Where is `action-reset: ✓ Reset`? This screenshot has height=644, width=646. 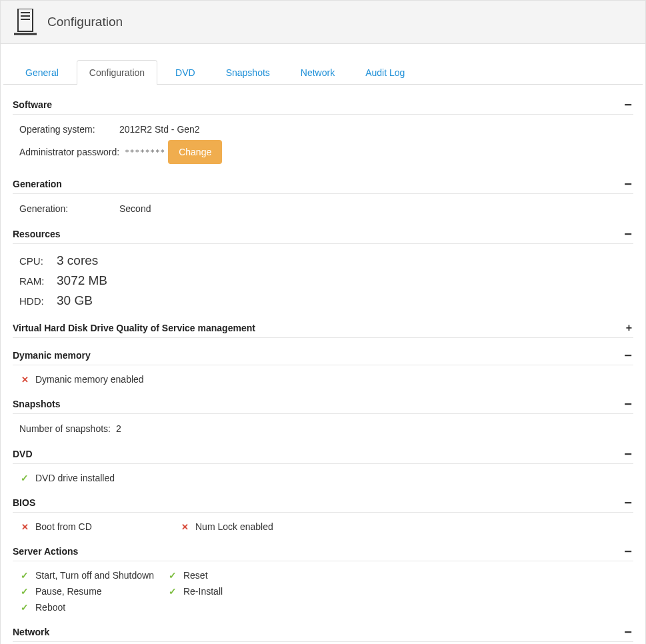
action-reset: ✓ Reset is located at coordinates (227, 575).